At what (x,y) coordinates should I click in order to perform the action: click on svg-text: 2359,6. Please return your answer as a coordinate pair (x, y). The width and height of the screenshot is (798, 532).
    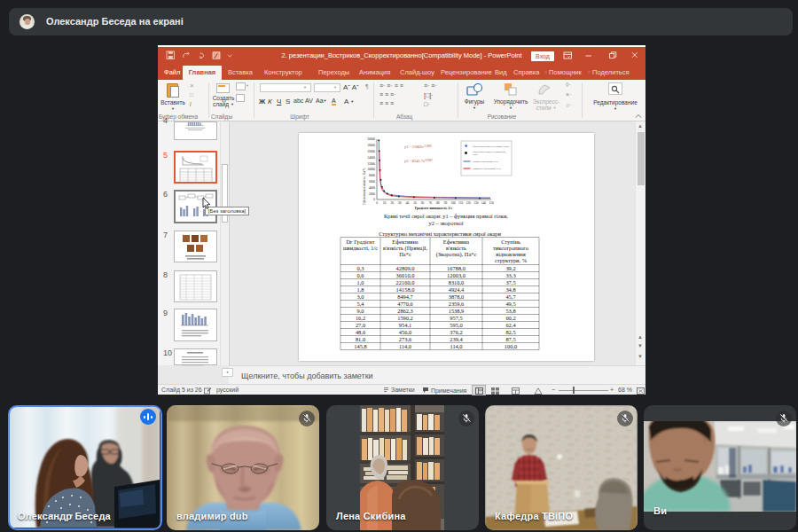
    Looking at the image, I should click on (457, 303).